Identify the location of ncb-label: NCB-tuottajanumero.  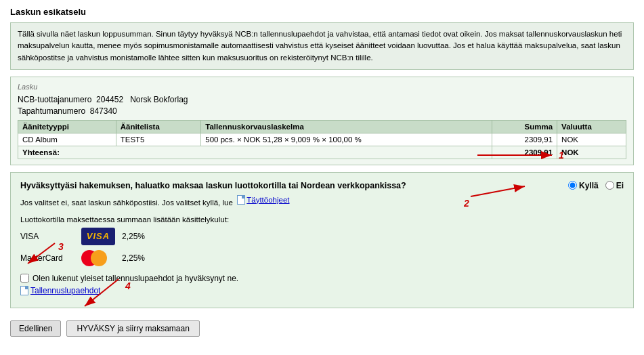
(54, 100).